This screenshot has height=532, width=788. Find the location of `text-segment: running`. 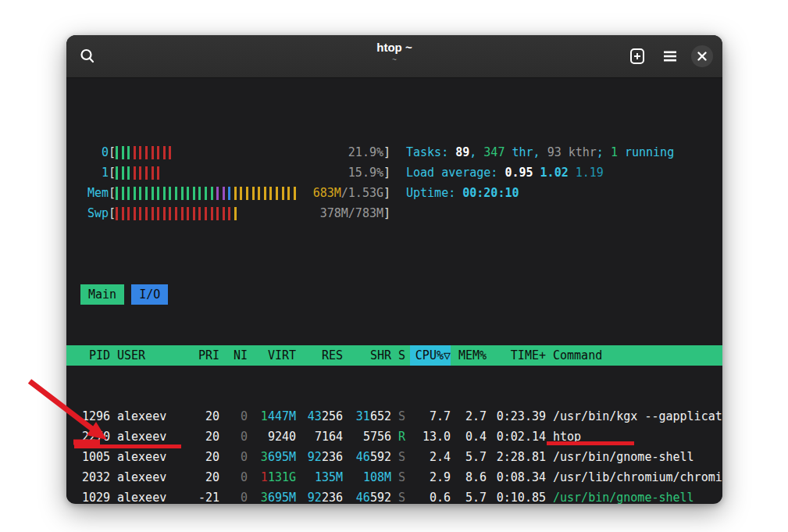

text-segment: running is located at coordinates (646, 152).